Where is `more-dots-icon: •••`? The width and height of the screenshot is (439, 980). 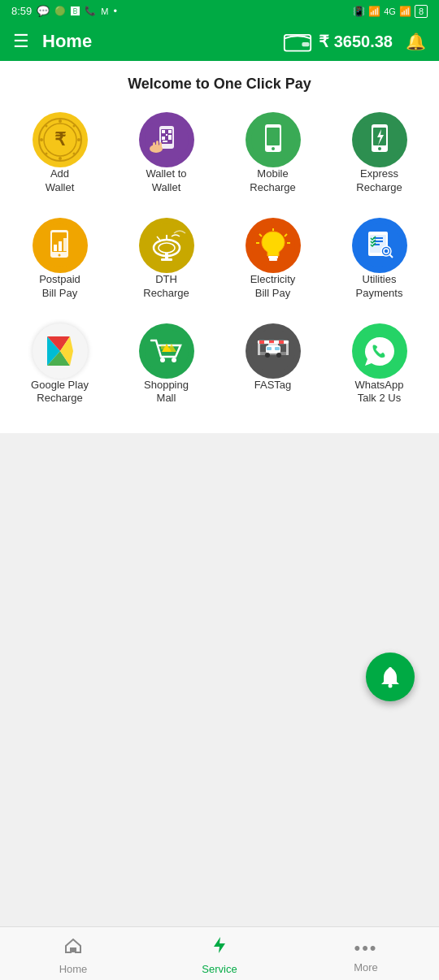
more-dots-icon: ••• is located at coordinates (366, 948).